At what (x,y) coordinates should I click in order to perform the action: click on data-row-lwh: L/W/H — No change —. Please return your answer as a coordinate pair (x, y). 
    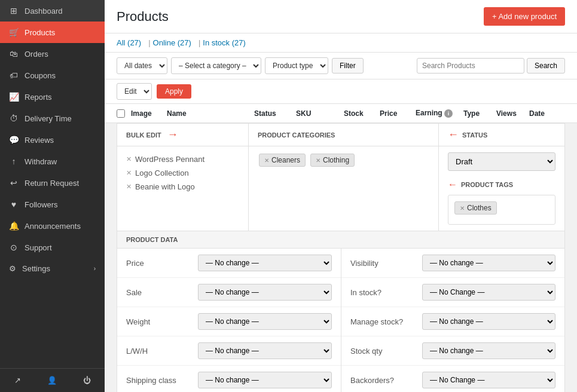
    Looking at the image, I should click on (229, 351).